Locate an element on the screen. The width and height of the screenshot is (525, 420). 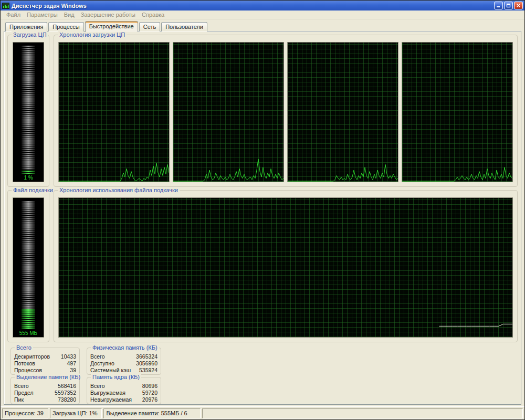
physical-memory-group-label: Физическая память (КБ) is located at coordinates (125, 348).